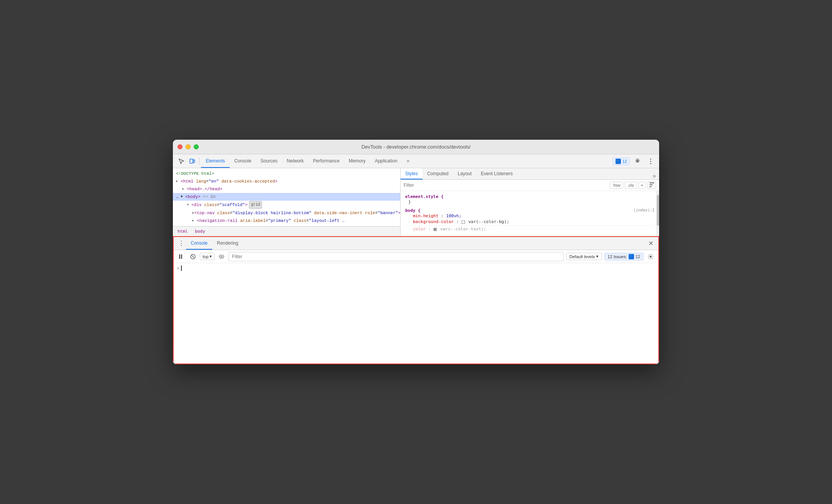 This screenshot has width=832, height=504. Describe the element at coordinates (431, 229) in the screenshot. I see `prop-colon-3: :` at that location.